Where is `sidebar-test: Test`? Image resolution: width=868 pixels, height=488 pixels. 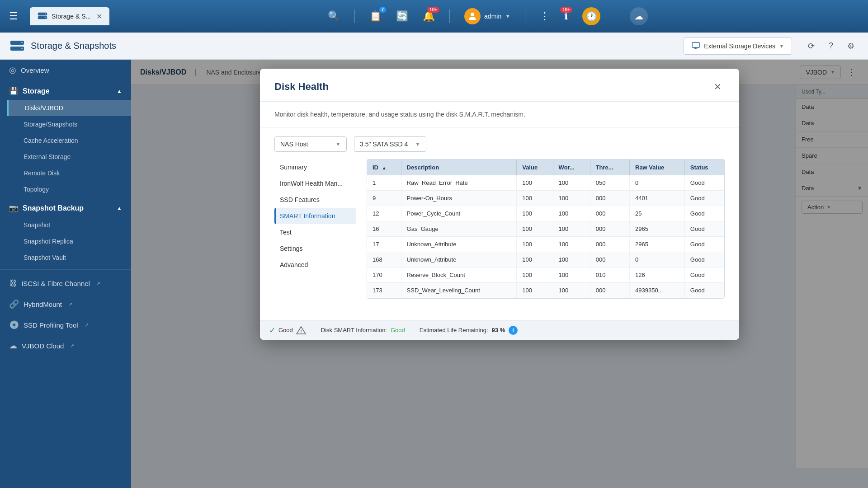 sidebar-test: Test is located at coordinates (315, 232).